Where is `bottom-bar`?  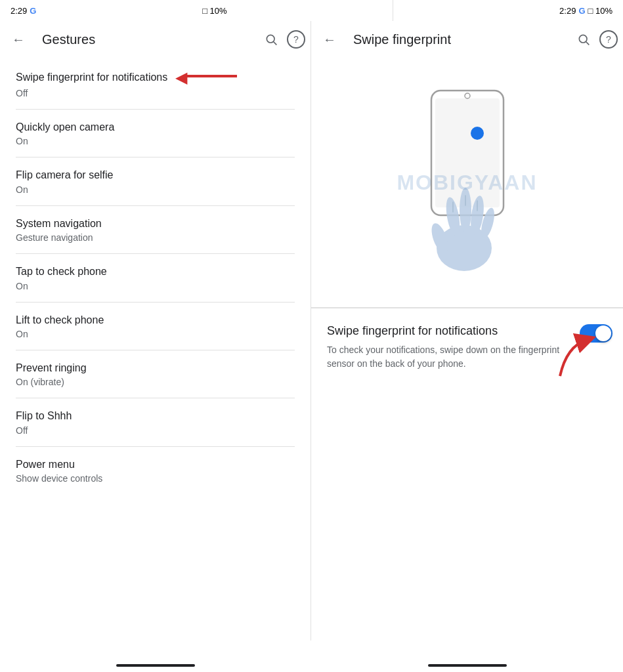 bottom-bar is located at coordinates (311, 656).